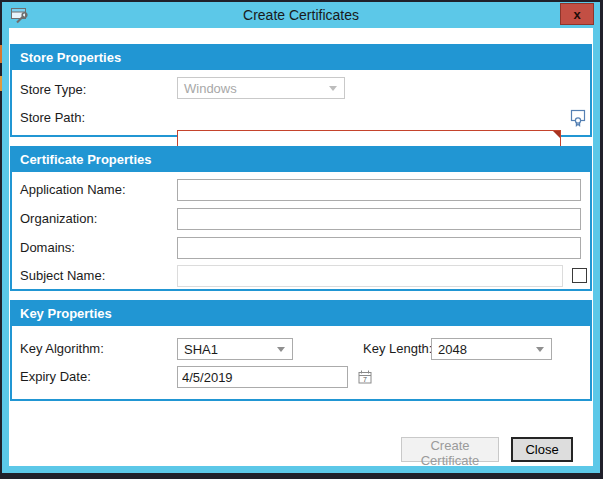 The width and height of the screenshot is (603, 479). I want to click on subject-name-input, so click(370, 276).